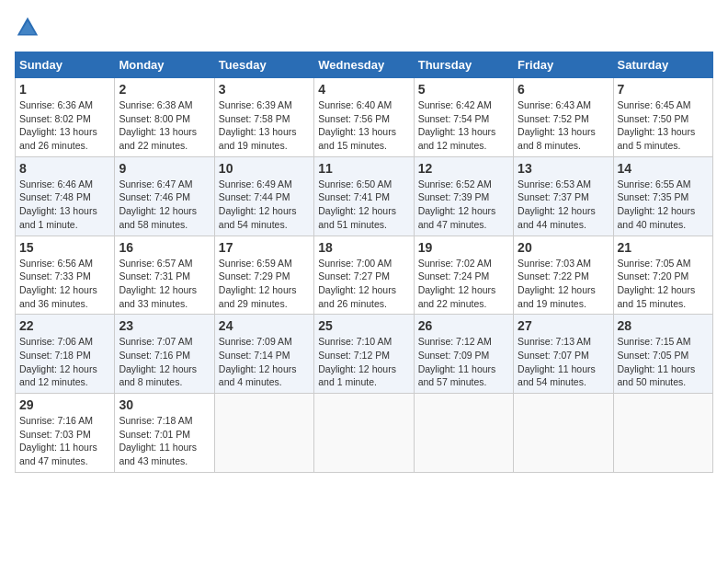 The image size is (728, 563). I want to click on day-number: 11, so click(364, 168).